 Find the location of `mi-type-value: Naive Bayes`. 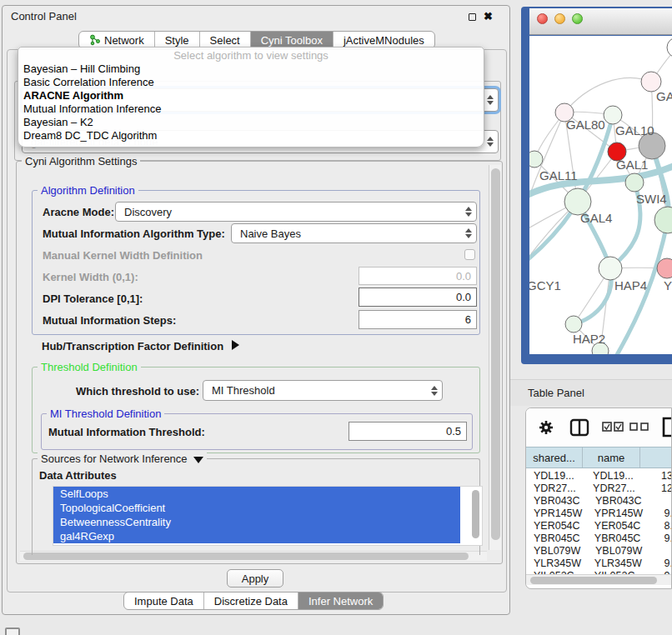

mi-type-value: Naive Bayes is located at coordinates (270, 233).